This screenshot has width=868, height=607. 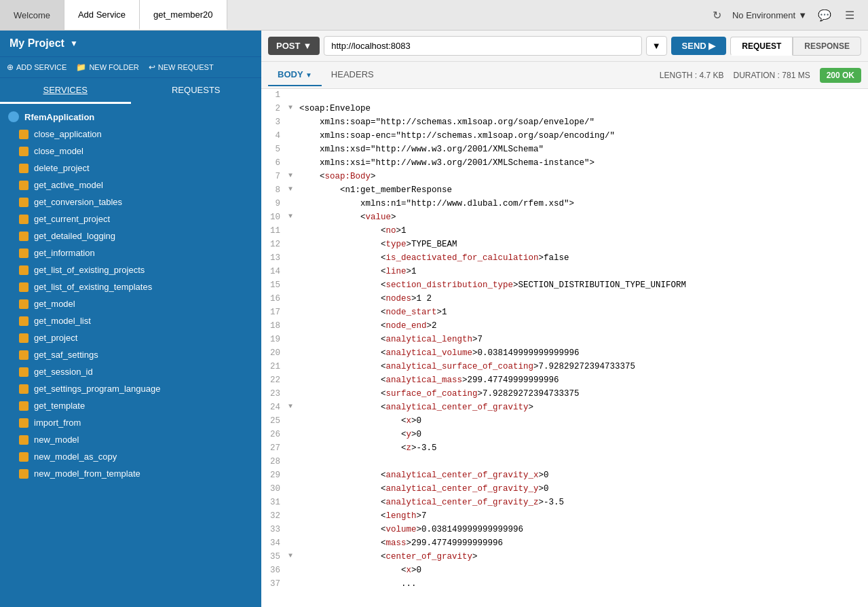 What do you see at coordinates (275, 136) in the screenshot?
I see `line-number: 4` at bounding box center [275, 136].